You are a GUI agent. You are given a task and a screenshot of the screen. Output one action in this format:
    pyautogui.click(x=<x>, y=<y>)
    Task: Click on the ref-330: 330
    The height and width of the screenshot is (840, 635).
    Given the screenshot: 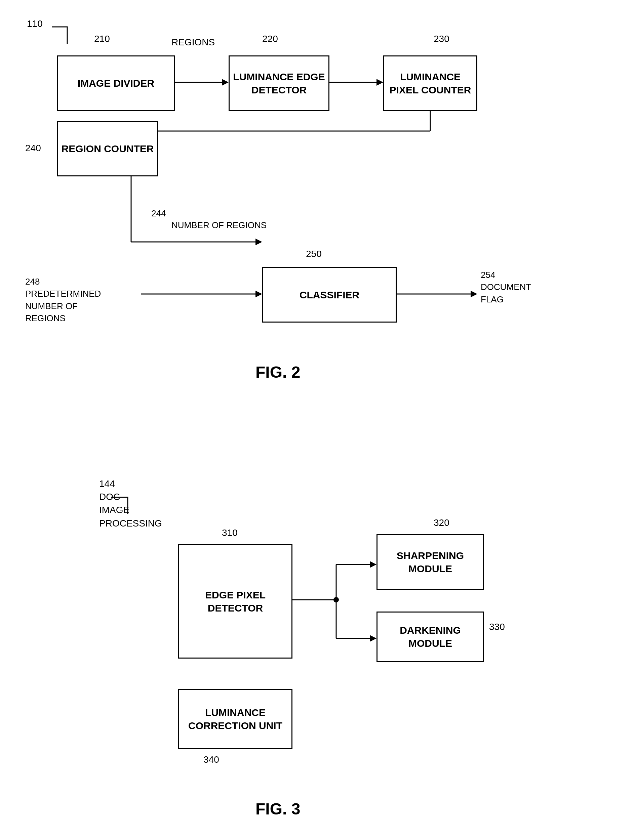 What is the action you would take?
    pyautogui.click(x=497, y=627)
    